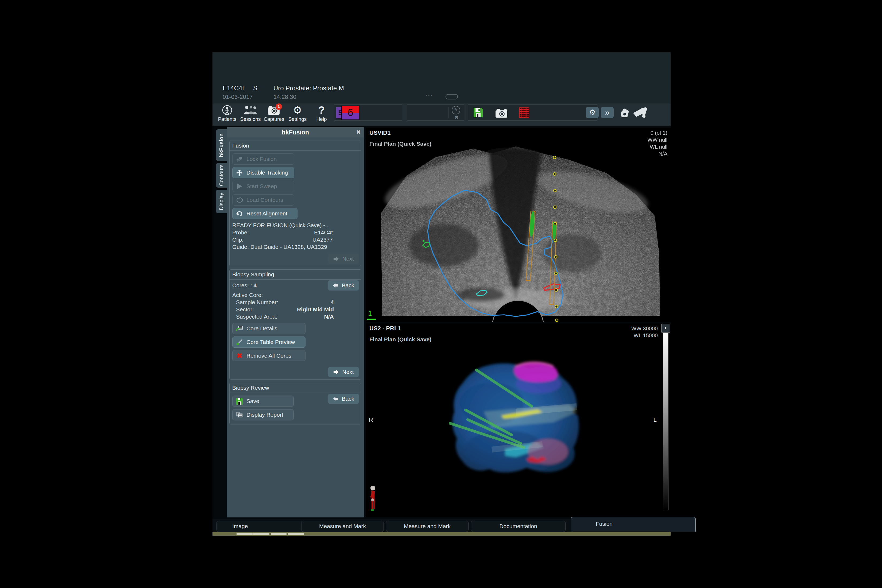 The image size is (882, 588). What do you see at coordinates (518, 420) in the screenshot?
I see `ultrasound-viewport-3d: US2 - PRI 1 Final Plan (Quick Save) WW 3…` at bounding box center [518, 420].